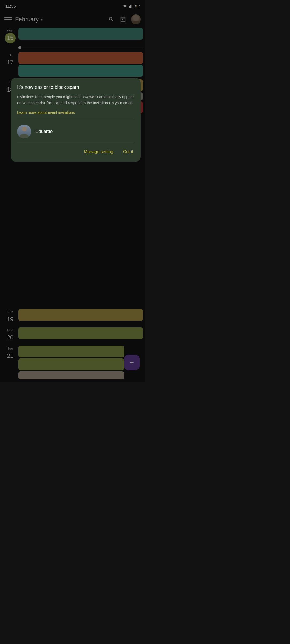  Describe the element at coordinates (76, 131) in the screenshot. I see `modal-user-row: Eduardo` at that location.